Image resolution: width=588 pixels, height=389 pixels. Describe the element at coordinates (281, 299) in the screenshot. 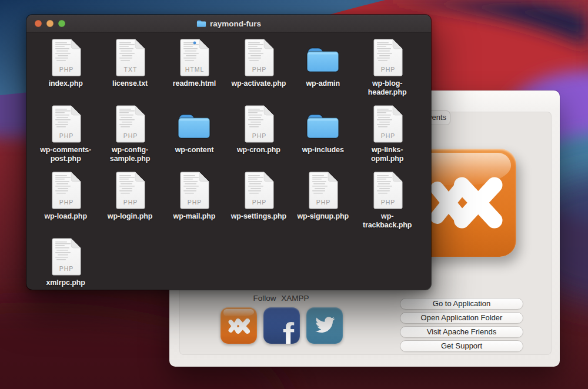

I see `follow-xampp-label: Follow XAMPP` at that location.